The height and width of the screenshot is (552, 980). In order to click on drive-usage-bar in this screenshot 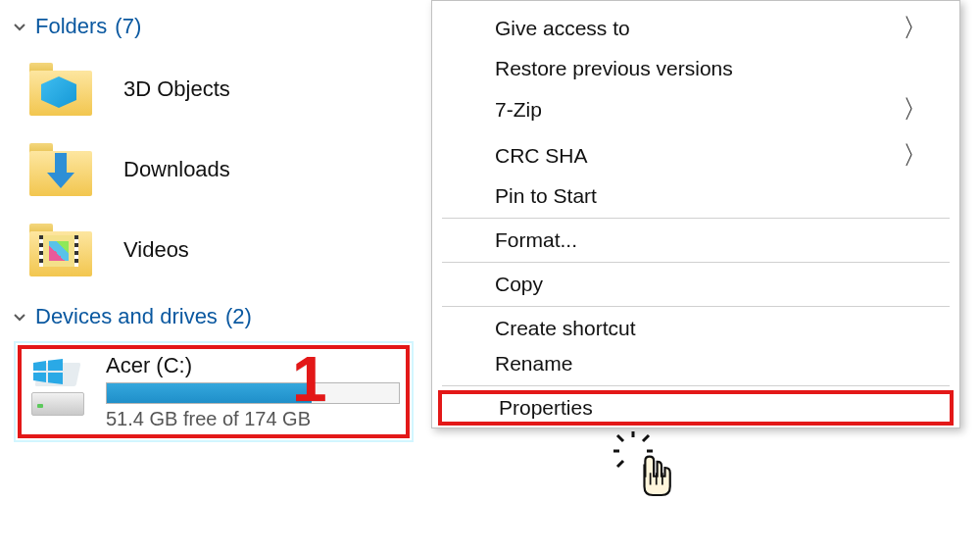, I will do `click(253, 393)`.